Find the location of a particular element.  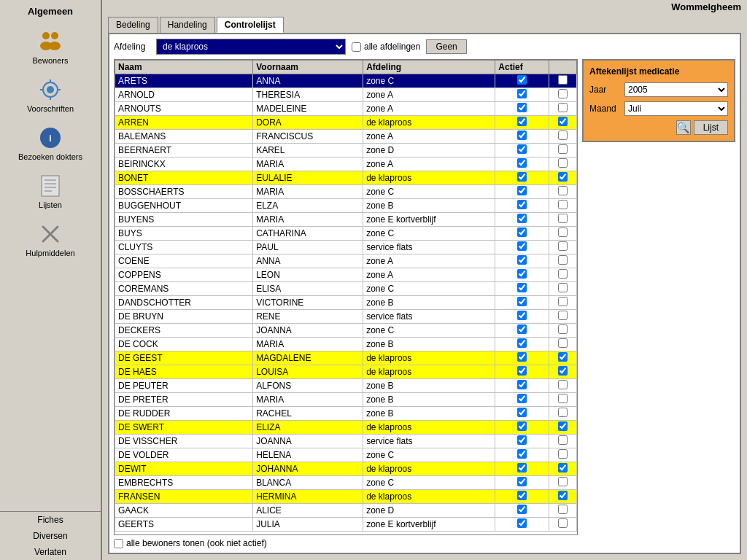

maand-select: Januari Februari Maart April Mei Juni Ju… is located at coordinates (676, 109).